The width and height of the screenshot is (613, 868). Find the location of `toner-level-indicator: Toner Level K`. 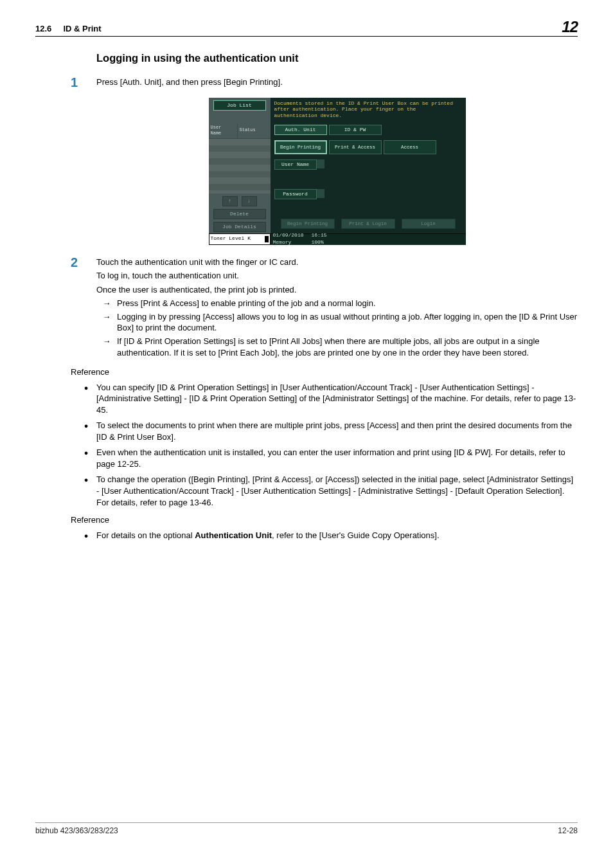

toner-level-indicator: Toner Level K is located at coordinates (240, 239).